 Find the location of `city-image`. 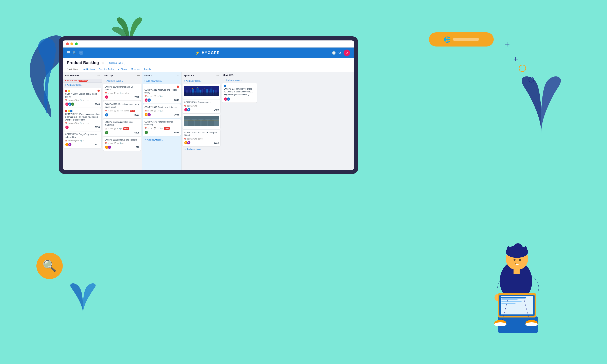

city-image is located at coordinates (201, 91).